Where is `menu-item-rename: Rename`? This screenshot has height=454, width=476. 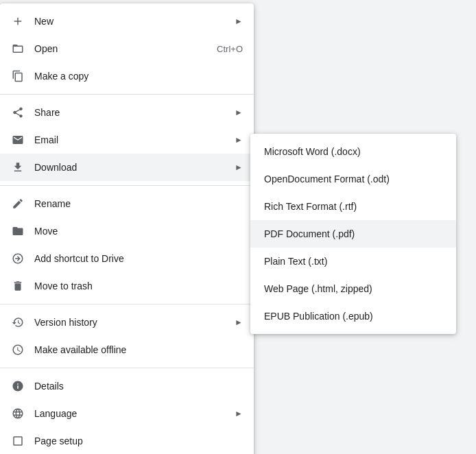
menu-item-rename: Rename is located at coordinates (127, 204).